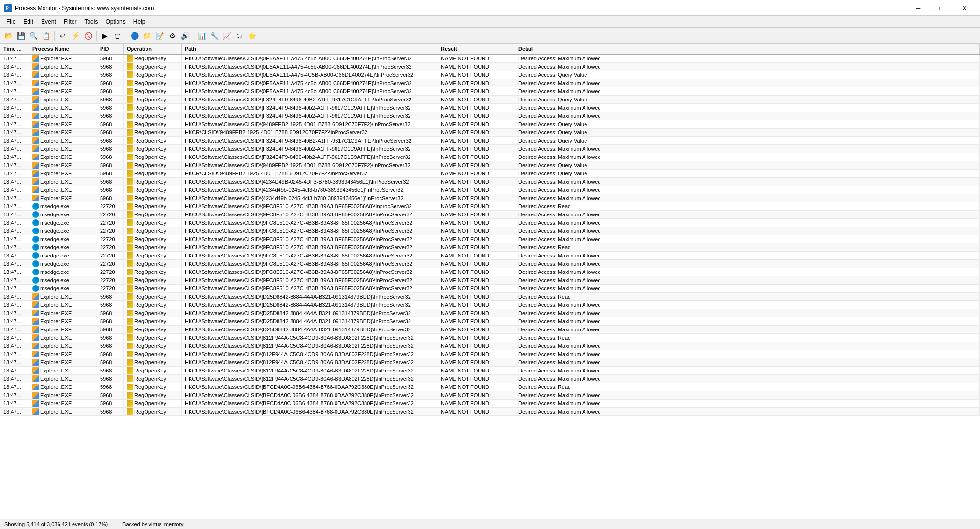  I want to click on col-header-operation: Operation, so click(153, 49).